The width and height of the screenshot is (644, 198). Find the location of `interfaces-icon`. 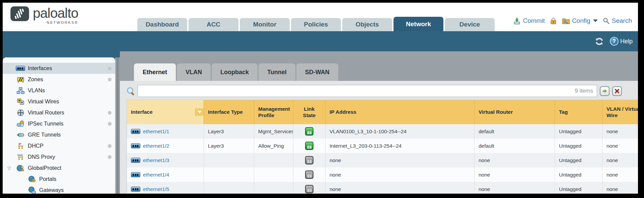

interfaces-icon is located at coordinates (20, 68).